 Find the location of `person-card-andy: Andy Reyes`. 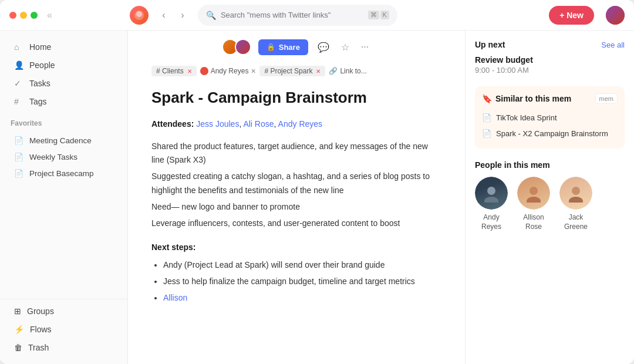

person-card-andy: Andy Reyes is located at coordinates (491, 204).